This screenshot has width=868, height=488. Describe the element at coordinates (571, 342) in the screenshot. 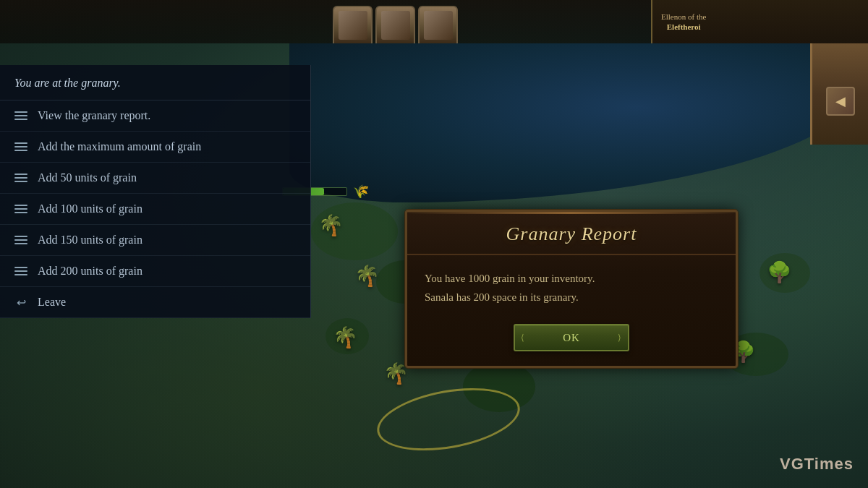

I see `dialog-footer: OK` at that location.